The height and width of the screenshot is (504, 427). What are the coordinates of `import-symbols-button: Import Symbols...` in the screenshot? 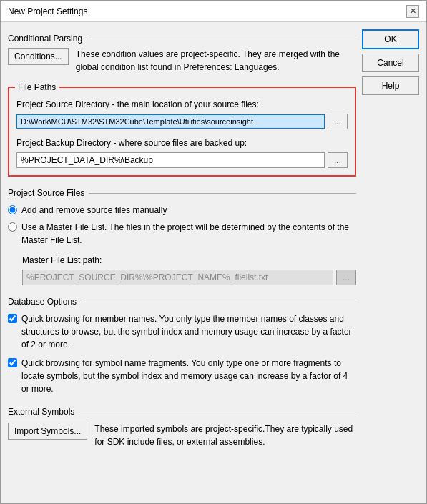 It's located at (47, 431).